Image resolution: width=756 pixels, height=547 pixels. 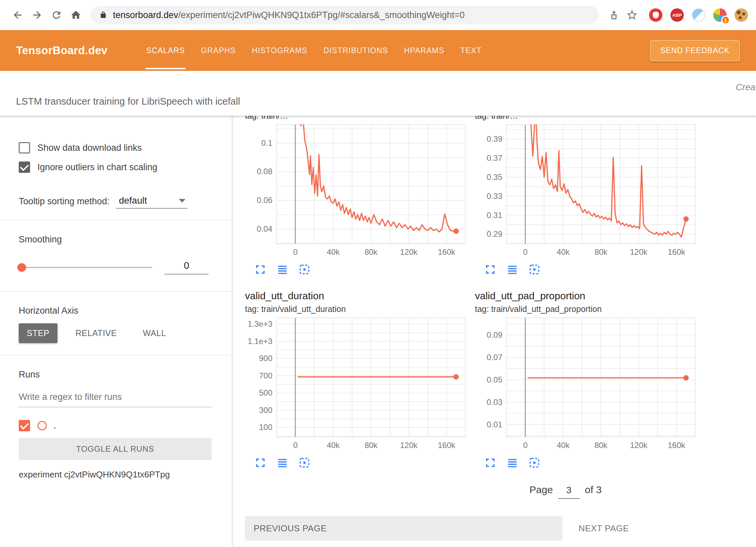 What do you see at coordinates (614, 15) in the screenshot?
I see `share-icon` at bounding box center [614, 15].